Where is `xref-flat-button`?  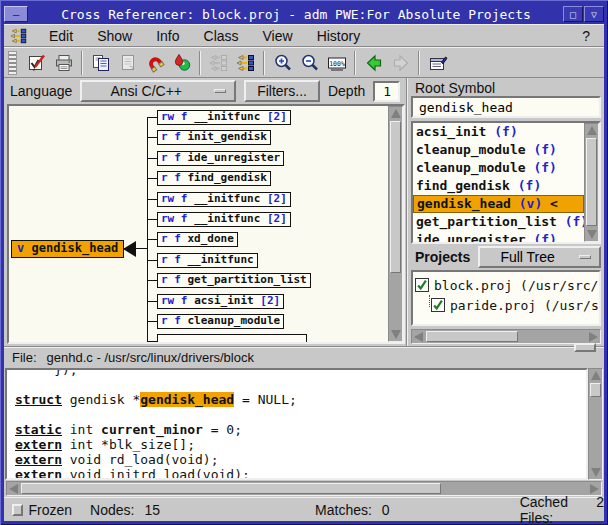 xref-flat-button is located at coordinates (218, 63).